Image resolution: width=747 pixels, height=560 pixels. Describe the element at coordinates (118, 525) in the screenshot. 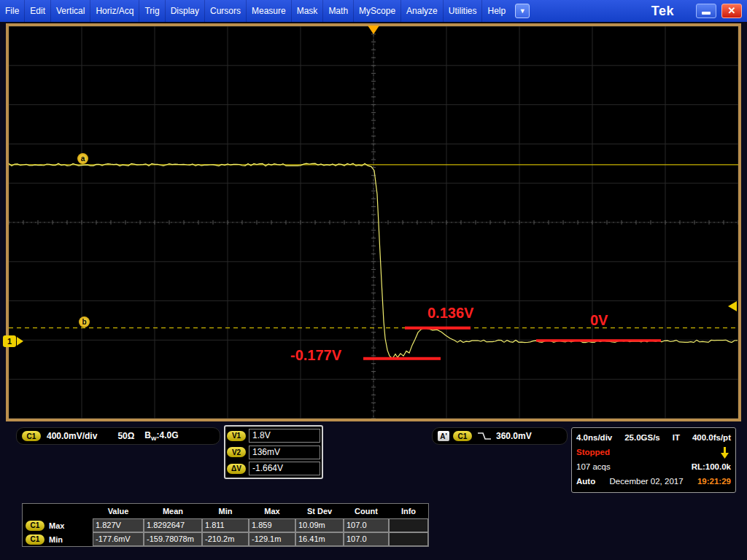

I see `cell-value: 1.827V` at that location.